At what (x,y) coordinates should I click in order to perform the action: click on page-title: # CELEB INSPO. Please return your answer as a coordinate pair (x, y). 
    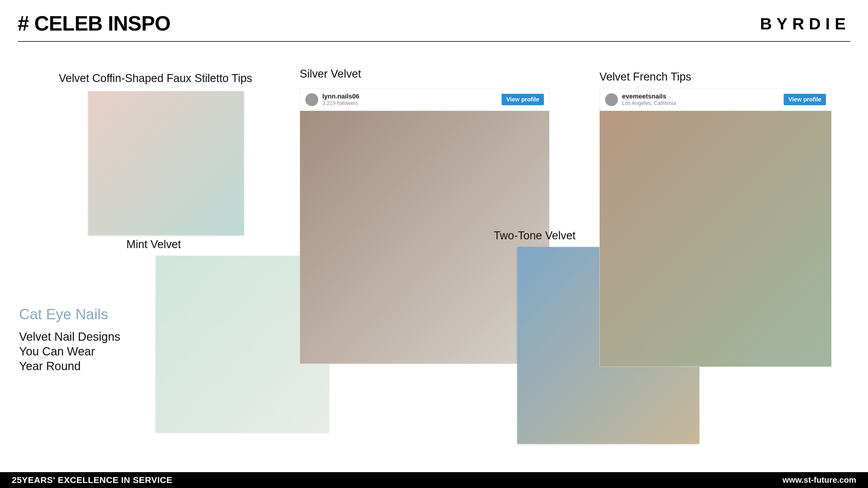
    Looking at the image, I should click on (94, 24).